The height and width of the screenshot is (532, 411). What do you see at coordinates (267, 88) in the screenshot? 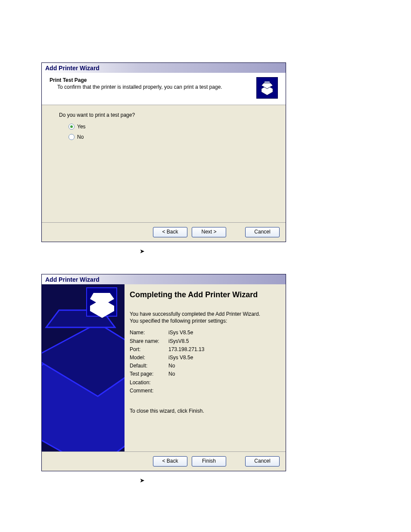
I see `printer-icon` at bounding box center [267, 88].